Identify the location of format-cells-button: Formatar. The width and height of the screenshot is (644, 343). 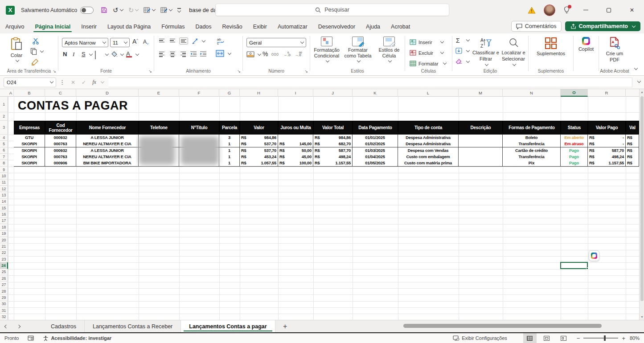
(428, 63).